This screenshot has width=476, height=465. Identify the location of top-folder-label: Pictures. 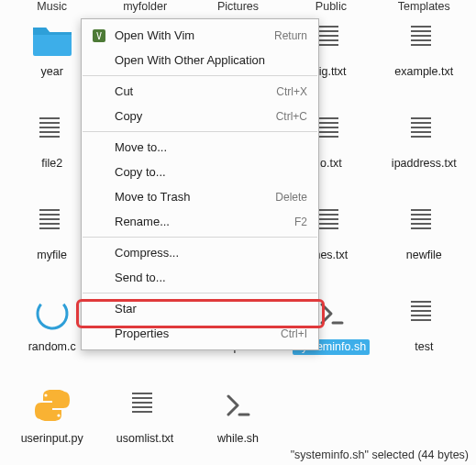
(238, 7).